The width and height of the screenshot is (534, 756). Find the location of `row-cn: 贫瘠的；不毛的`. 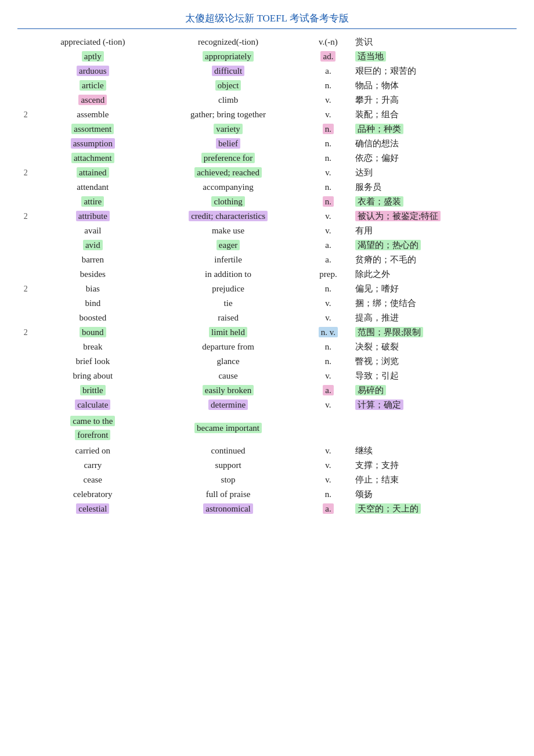

row-cn: 贫瘠的；不毛的 is located at coordinates (434, 260).